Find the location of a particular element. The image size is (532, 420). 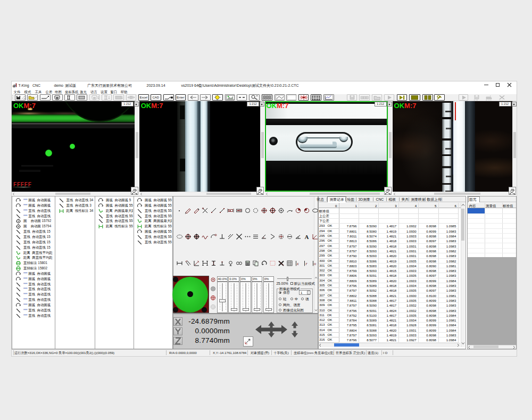

svg-text: x is located at coordinates (298, 264).